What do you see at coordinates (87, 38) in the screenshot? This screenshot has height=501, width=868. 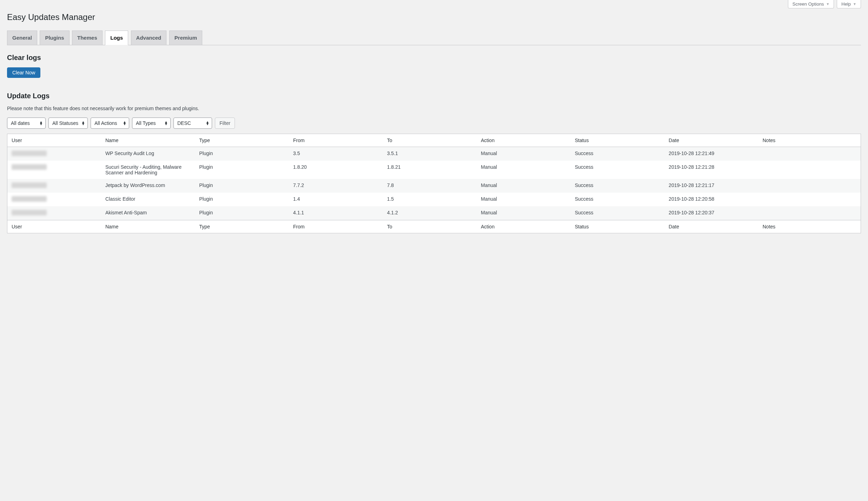 I see `tab-themes: Themes` at bounding box center [87, 38].